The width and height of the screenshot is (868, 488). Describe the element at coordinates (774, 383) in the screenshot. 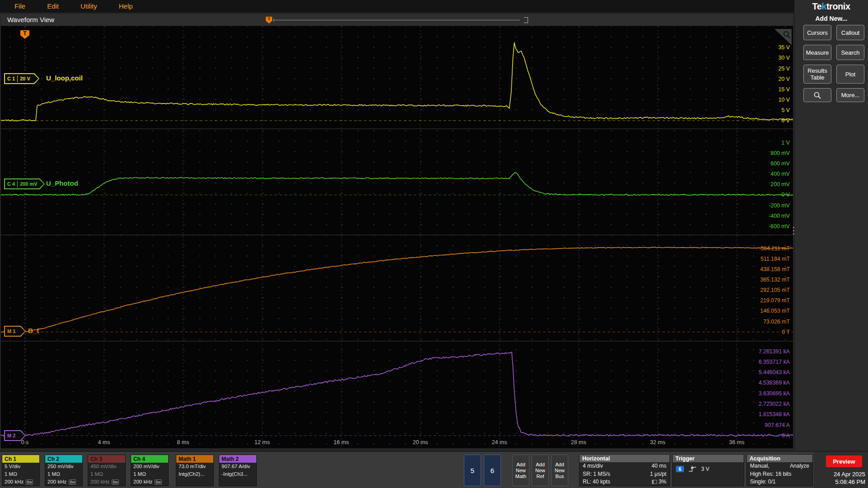

I see `scale-label: 4.538369 kA` at that location.